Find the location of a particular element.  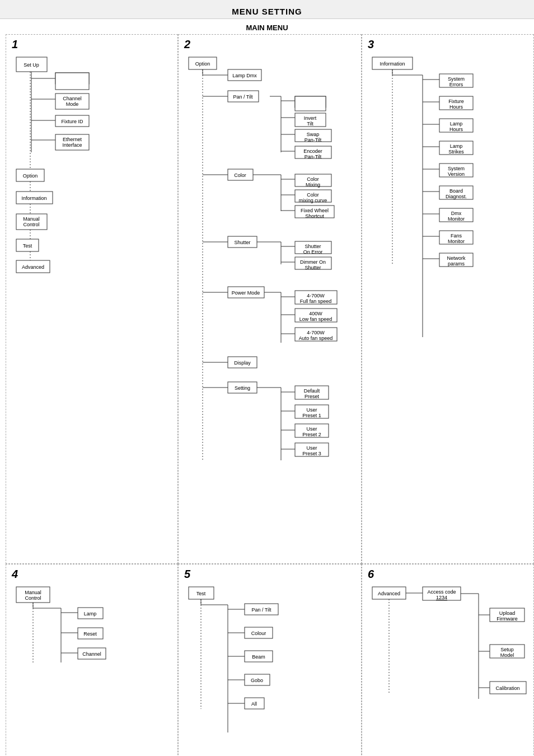

svg-text: 400W is located at coordinates (316, 314).